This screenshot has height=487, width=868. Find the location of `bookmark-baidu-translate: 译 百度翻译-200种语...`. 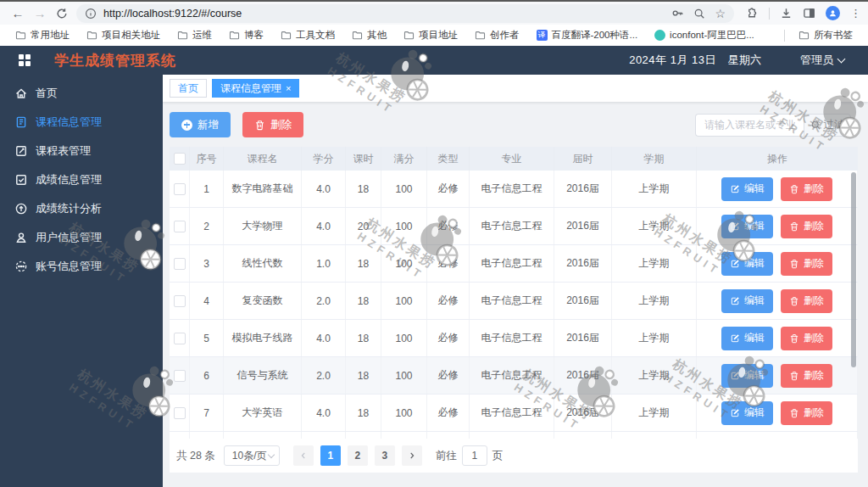

bookmark-baidu-translate: 译 百度翻译-200种语... is located at coordinates (587, 36).